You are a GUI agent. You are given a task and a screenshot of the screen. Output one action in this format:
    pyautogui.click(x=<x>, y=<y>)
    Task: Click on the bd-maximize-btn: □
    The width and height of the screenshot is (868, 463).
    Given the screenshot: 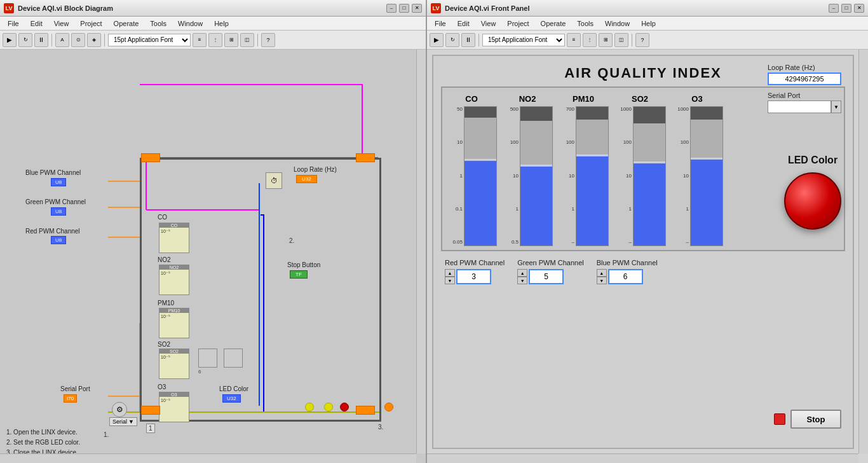 What is the action you would take?
    pyautogui.click(x=404, y=8)
    